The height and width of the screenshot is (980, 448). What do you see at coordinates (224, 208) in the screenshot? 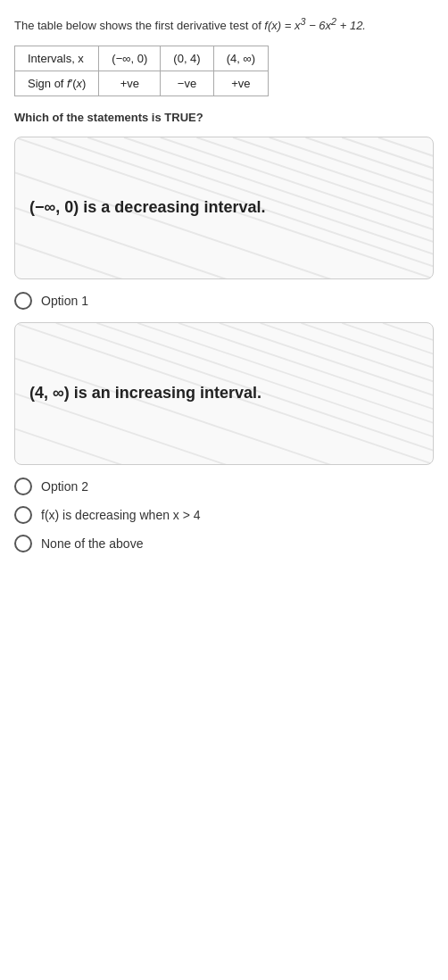
I see `option1-card: (−∞, 0) is a decreasing interval.` at bounding box center [224, 208].